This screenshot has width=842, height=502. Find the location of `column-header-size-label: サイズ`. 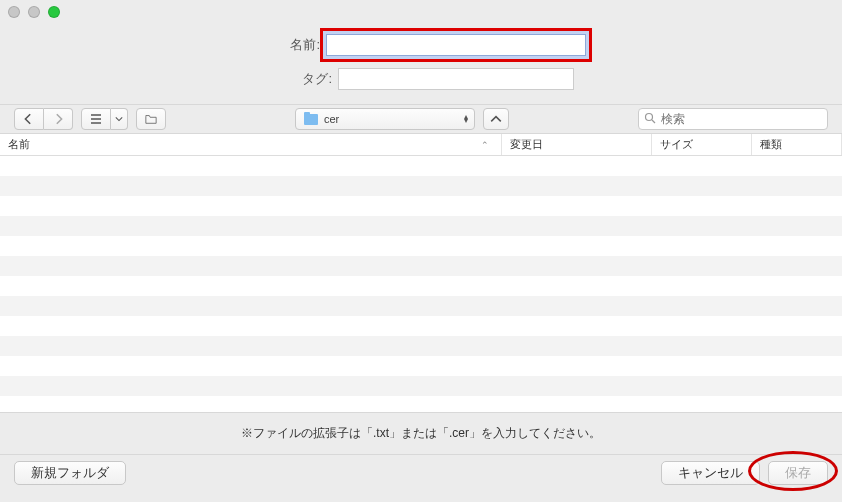

column-header-size-label: サイズ is located at coordinates (676, 144).